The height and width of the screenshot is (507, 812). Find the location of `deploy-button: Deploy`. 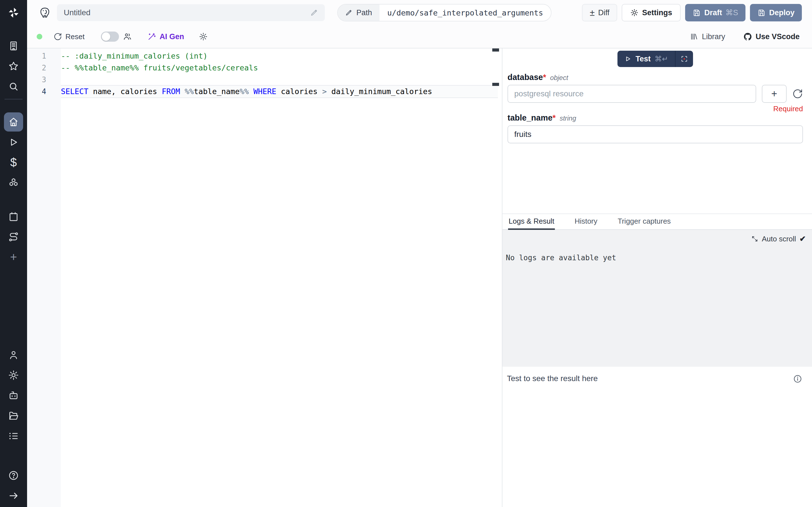

deploy-button: Deploy is located at coordinates (776, 13).